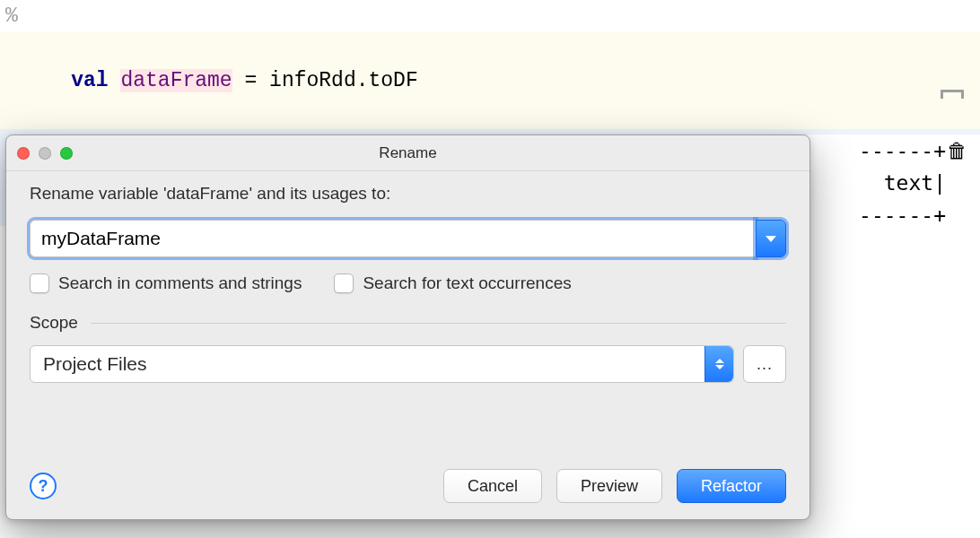 The width and height of the screenshot is (980, 538). What do you see at coordinates (940, 215) in the screenshot?
I see `console-plus-bot: +` at bounding box center [940, 215].